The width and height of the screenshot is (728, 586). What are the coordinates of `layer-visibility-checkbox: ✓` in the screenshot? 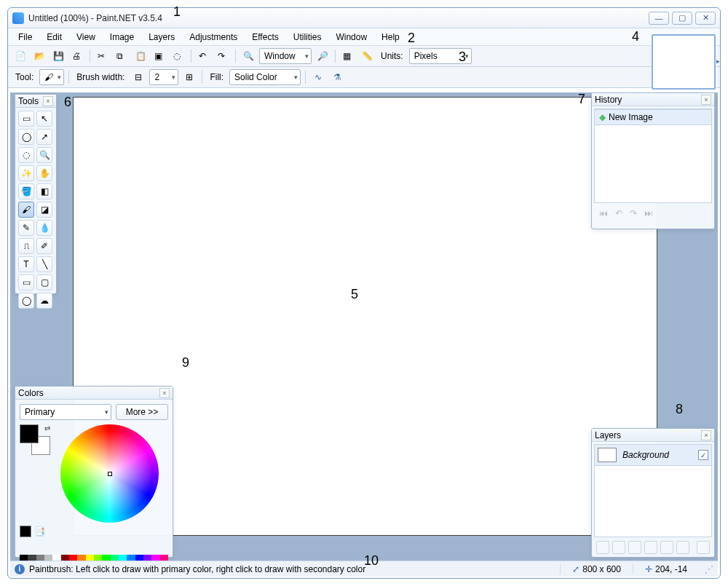 It's located at (703, 455).